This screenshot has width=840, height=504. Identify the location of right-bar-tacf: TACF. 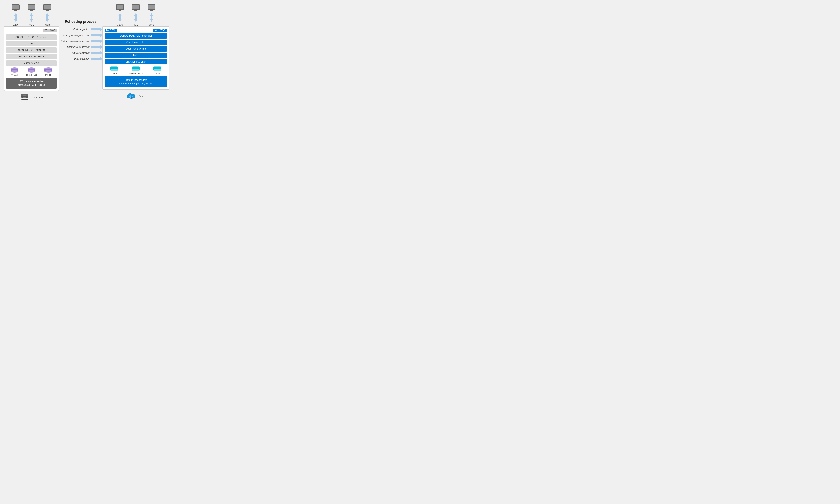
(136, 55).